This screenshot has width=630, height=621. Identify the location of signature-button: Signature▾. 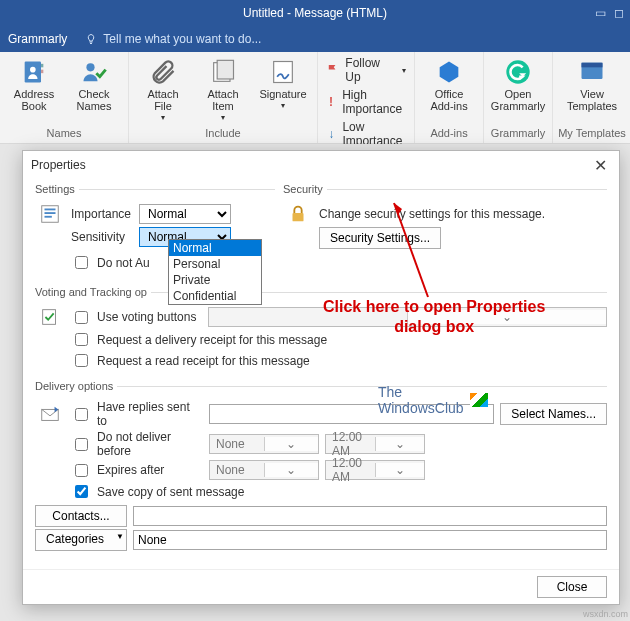
(283, 84).